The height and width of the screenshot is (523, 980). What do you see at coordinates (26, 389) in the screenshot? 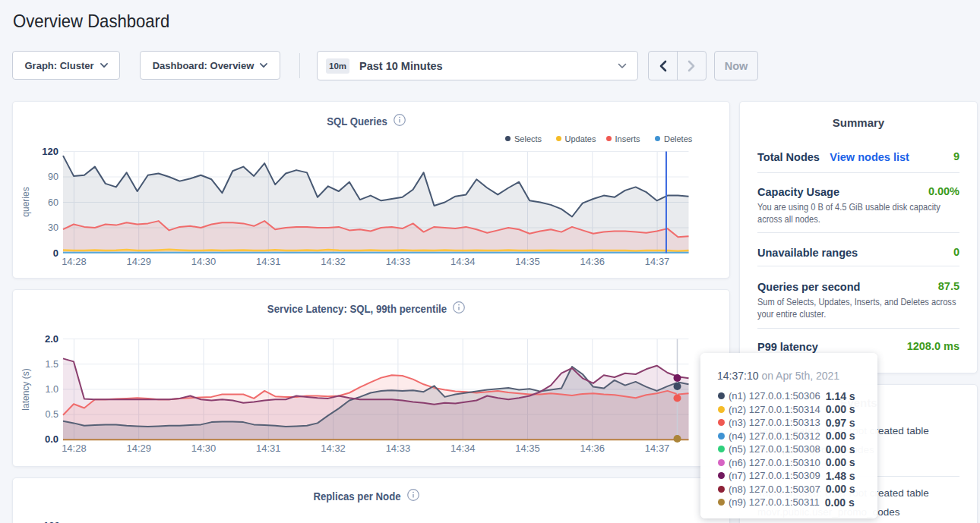
I see `svg-text: latency (s)` at bounding box center [26, 389].